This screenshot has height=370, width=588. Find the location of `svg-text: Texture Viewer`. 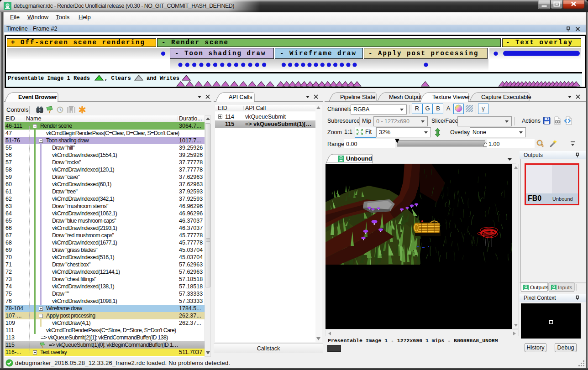

svg-text: Texture Viewer is located at coordinates (451, 97).